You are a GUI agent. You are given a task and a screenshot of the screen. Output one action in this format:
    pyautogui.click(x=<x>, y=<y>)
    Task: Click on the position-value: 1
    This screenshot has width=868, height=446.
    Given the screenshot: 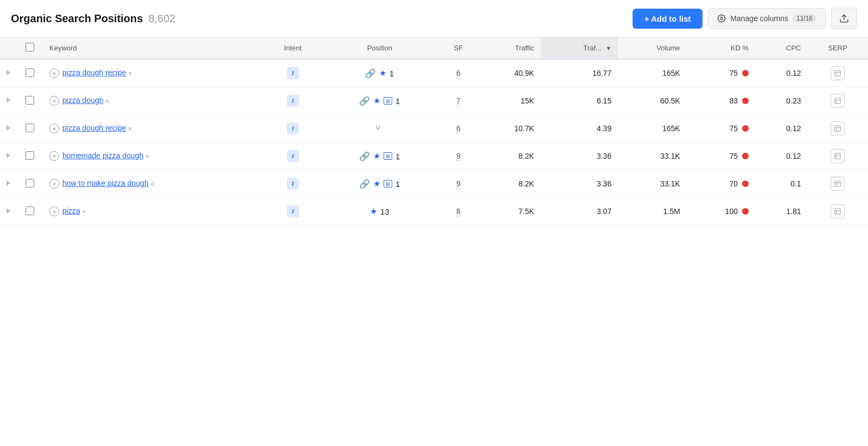 What is the action you would take?
    pyautogui.click(x=398, y=184)
    